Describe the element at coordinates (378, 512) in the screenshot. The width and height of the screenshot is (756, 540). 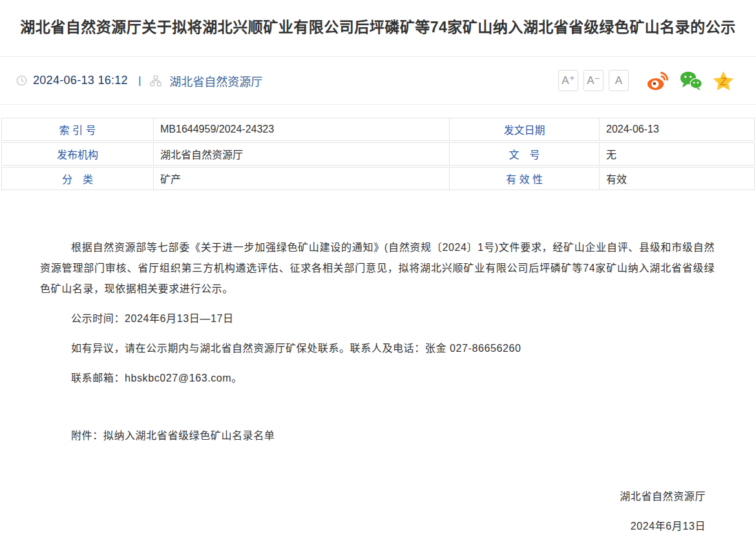
I see `signature-block: 湖北省自然资源厅 2024年6月13日` at that location.